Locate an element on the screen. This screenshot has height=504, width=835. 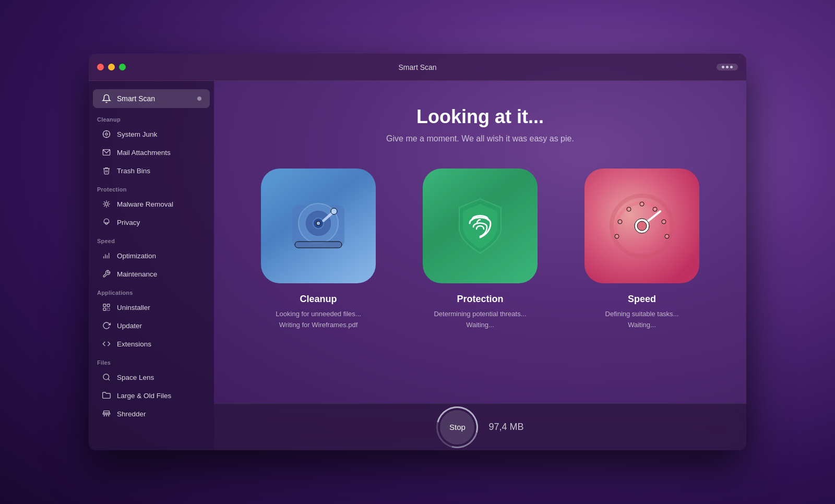
card-cleanup: Cleanup Looking for unneeded files... Wr… is located at coordinates (318, 249).